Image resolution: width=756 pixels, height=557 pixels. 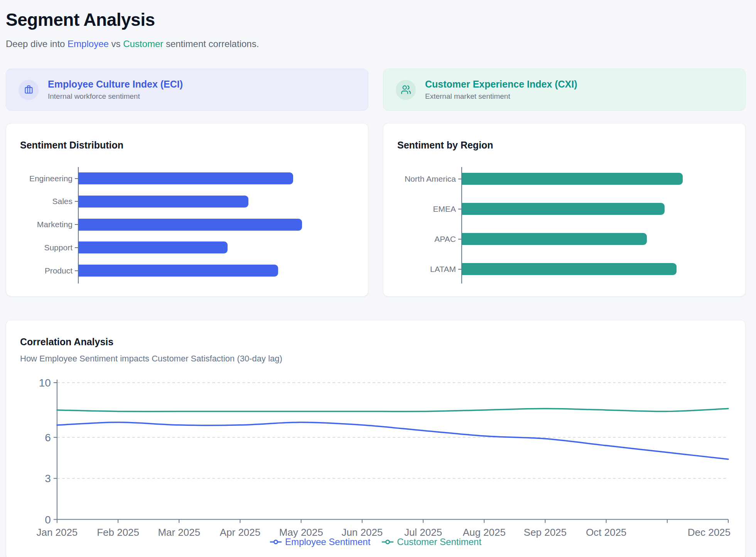 I want to click on index-cards-row: Employee Culture Index (ECI) Internal wo…, so click(x=376, y=89).